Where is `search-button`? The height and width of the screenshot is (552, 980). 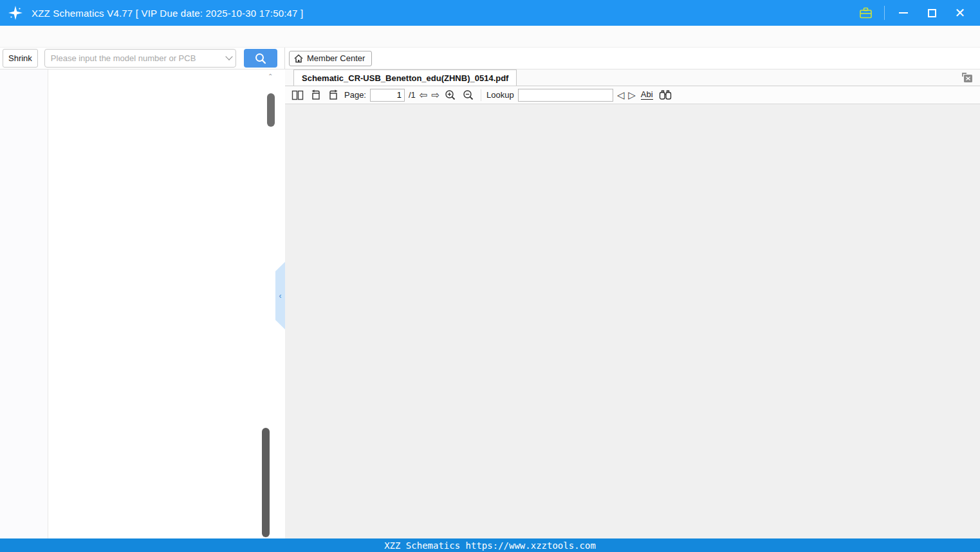 search-button is located at coordinates (261, 58).